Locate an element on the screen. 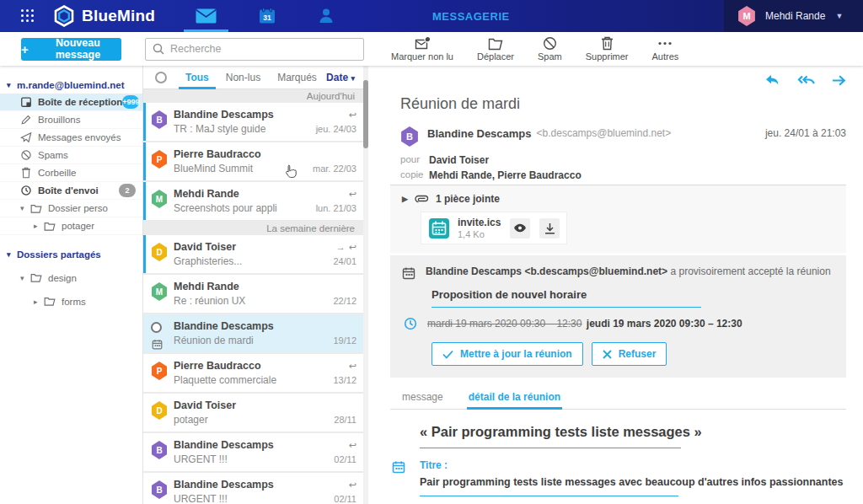 Image resolution: width=863 pixels, height=504 pixels. sidebar-item-outbox: Boîte d'envoi 2 is located at coordinates (71, 190).